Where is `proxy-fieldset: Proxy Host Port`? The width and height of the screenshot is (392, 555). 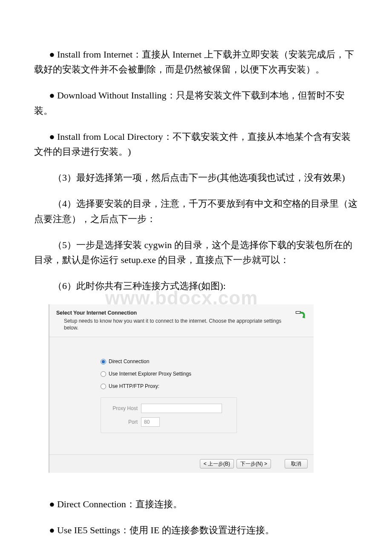 proxy-fieldset: Proxy Host Port is located at coordinates (169, 415).